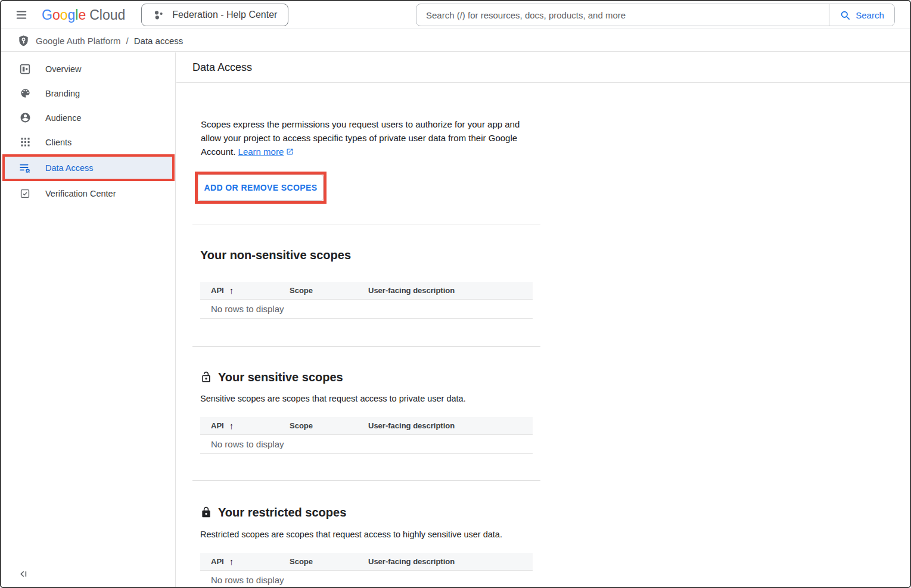  I want to click on section-heading-sensitive: Your sensitive scopes, so click(555, 377).